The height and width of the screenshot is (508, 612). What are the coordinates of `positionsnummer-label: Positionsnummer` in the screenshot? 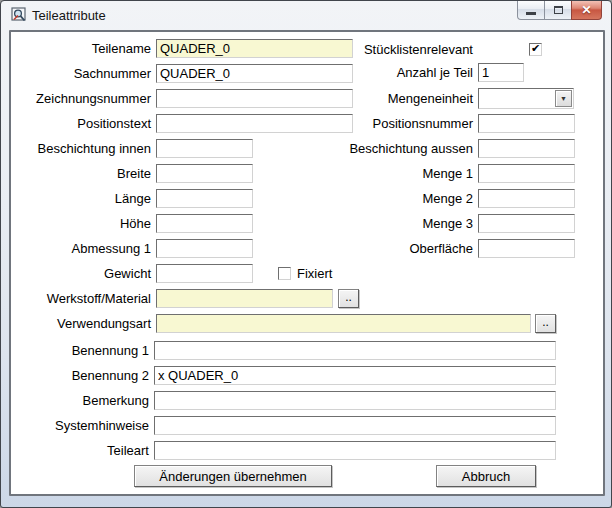 It's located at (398, 124).